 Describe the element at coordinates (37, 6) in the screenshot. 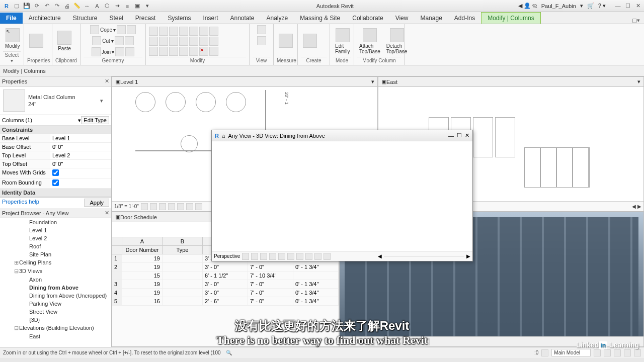

I see `sync-icon: ⟳` at that location.